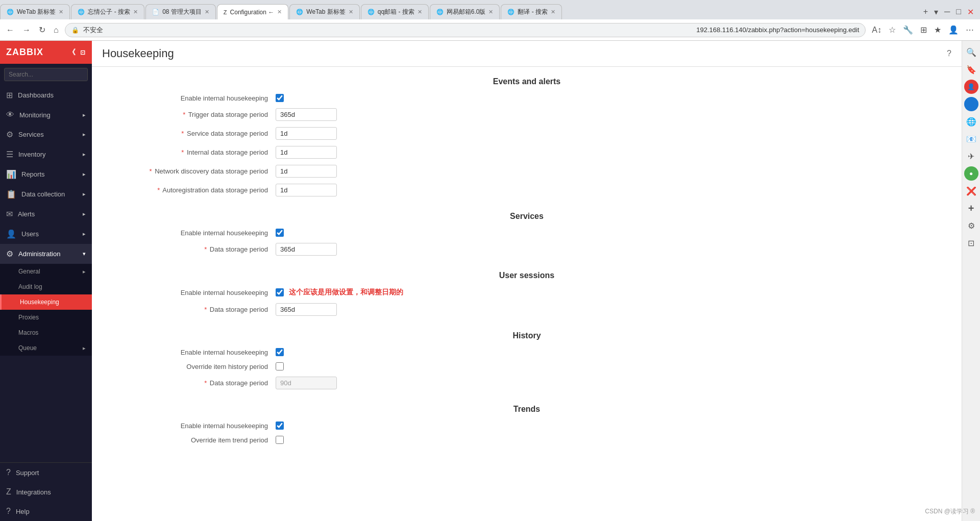 This screenshot has height=521, width=980. Describe the element at coordinates (971, 104) in the screenshot. I see `right-user-blue-icon: 👤` at that location.